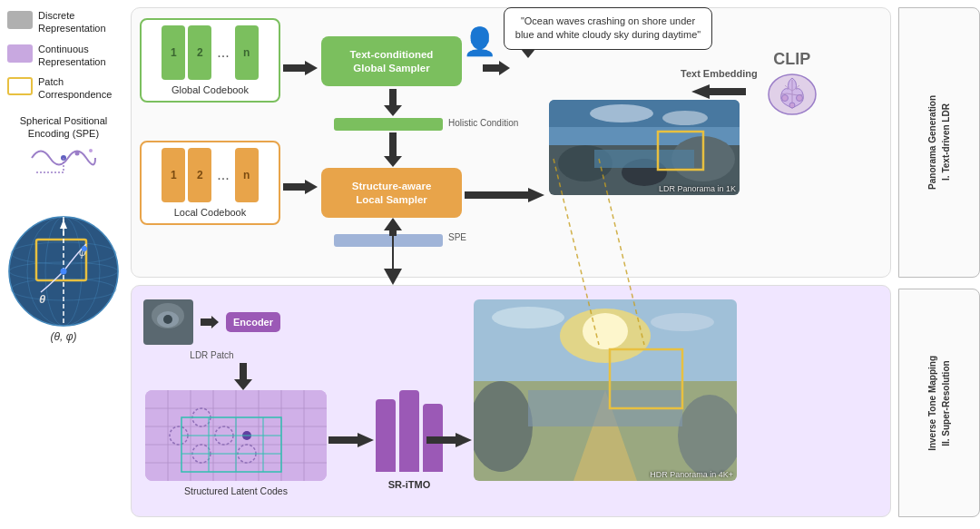 The width and height of the screenshot is (980, 529). What do you see at coordinates (393, 255) in the screenshot?
I see `arrow-down-to-bottom` at bounding box center [393, 255].